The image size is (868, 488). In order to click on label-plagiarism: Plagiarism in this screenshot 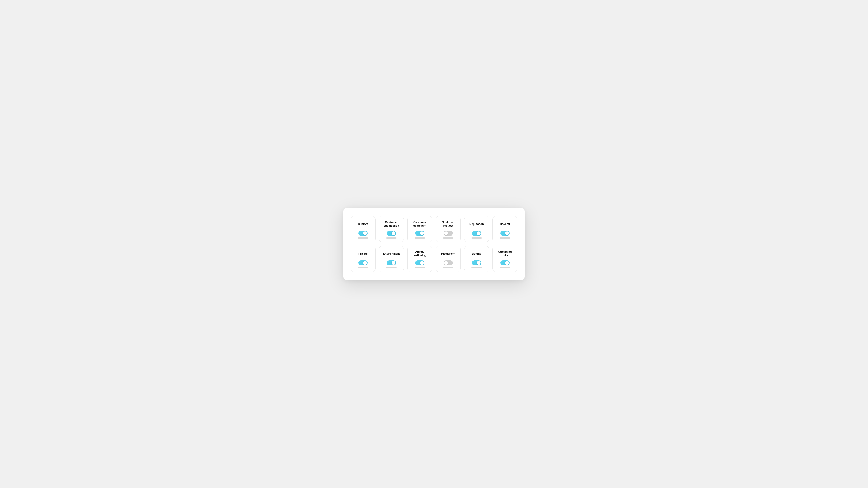, I will do `click(448, 254)`.